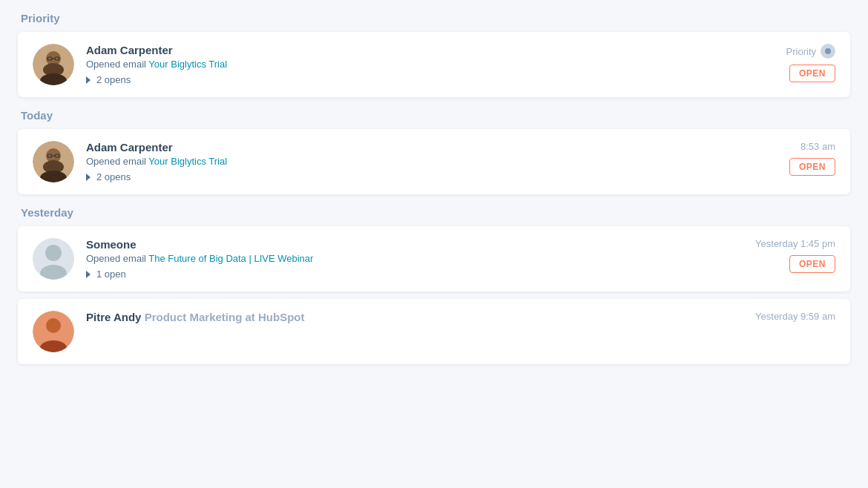 Image resolution: width=868 pixels, height=488 pixels. What do you see at coordinates (434, 332) in the screenshot?
I see `activity-card: Pitre Andy Product Marketing at HubSpotY…` at bounding box center [434, 332].